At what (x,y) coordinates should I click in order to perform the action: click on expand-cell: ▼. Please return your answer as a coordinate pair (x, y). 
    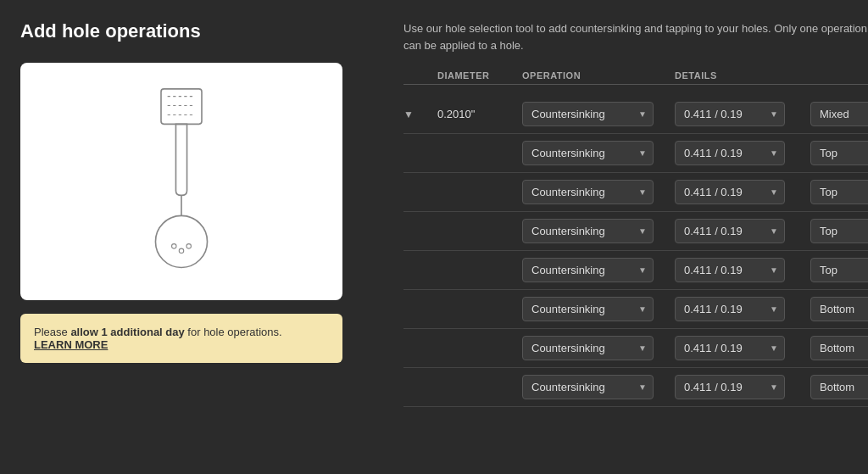
    Looking at the image, I should click on (420, 114).